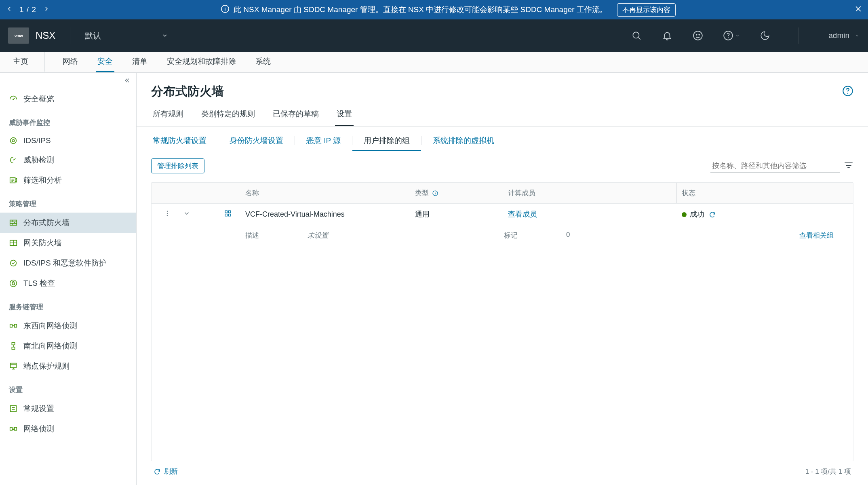 The image size is (868, 485). What do you see at coordinates (667, 36) in the screenshot?
I see `bell-icon` at bounding box center [667, 36].